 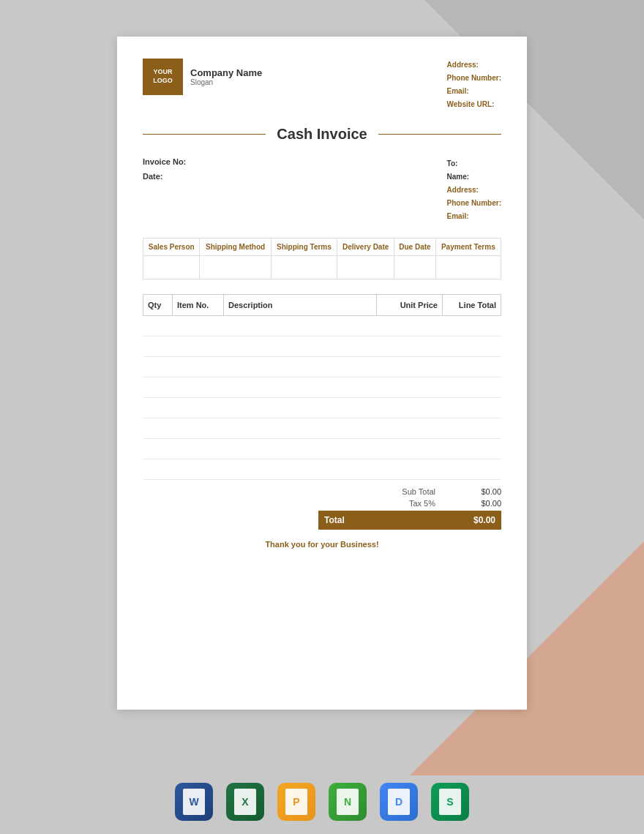 I want to click on email-label: Email:, so click(x=458, y=91).